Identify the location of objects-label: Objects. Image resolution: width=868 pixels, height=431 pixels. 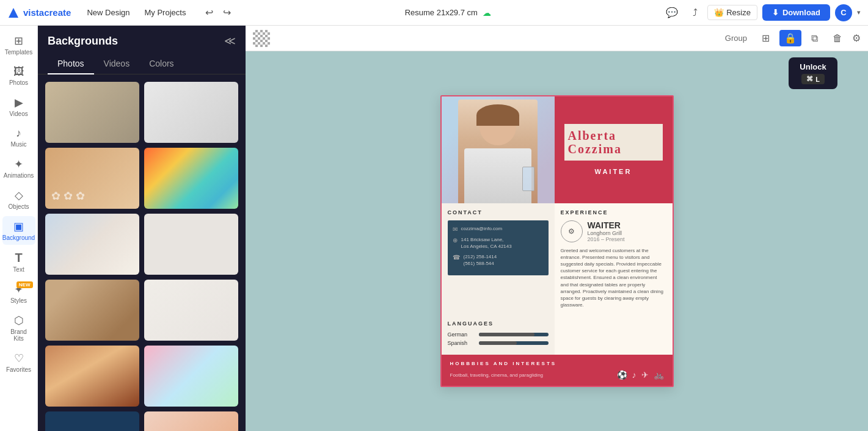
(19, 206).